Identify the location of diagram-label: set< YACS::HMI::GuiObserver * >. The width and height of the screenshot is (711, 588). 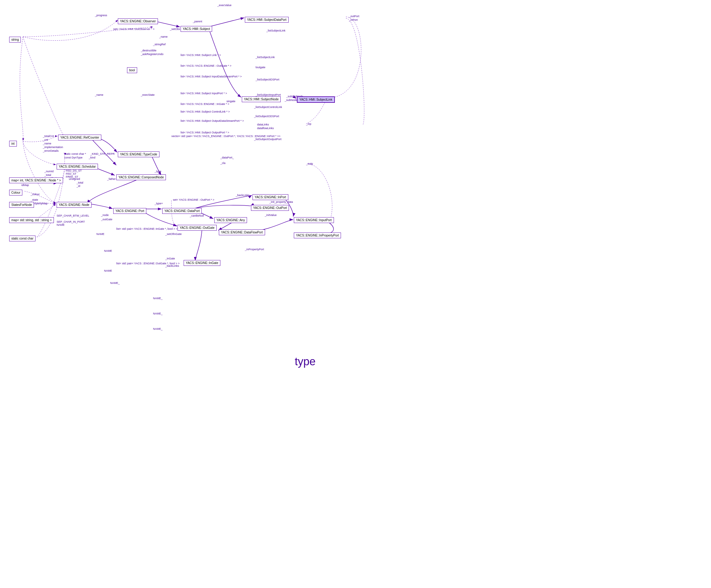
(134, 29).